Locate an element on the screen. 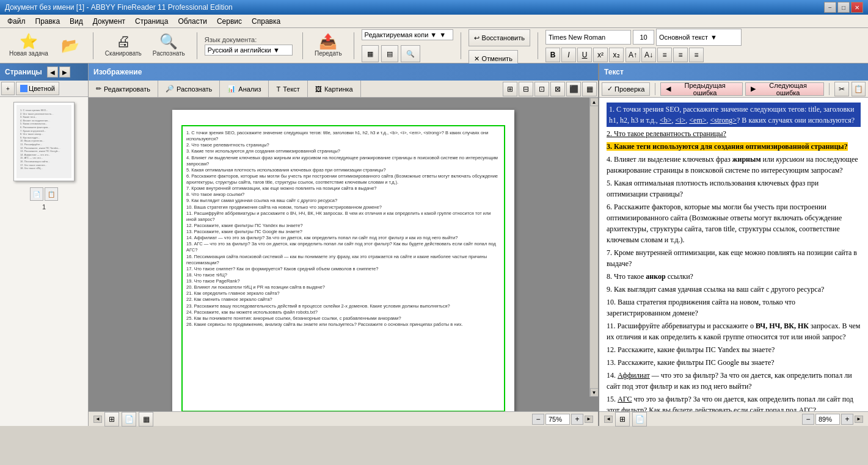  text-view-btn-1: ⊞ is located at coordinates (622, 419).